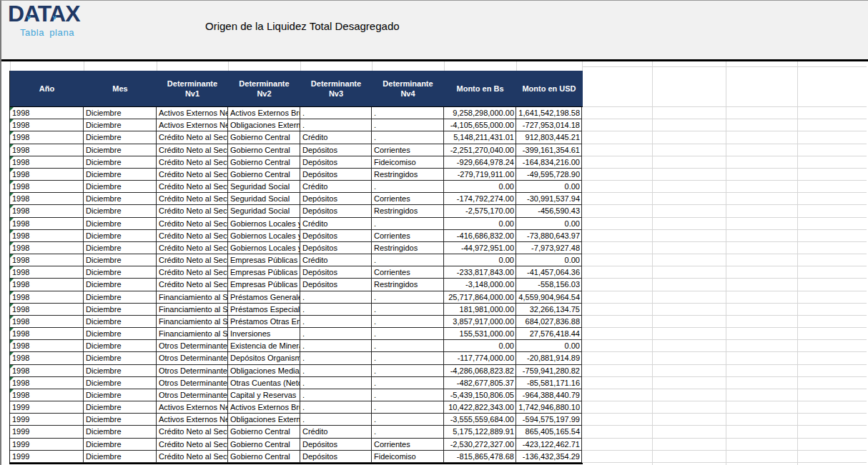 Image resolution: width=868 pixels, height=465 pixels. What do you see at coordinates (480, 284) in the screenshot?
I see `cell-bs: -3,148,000.00` at bounding box center [480, 284].